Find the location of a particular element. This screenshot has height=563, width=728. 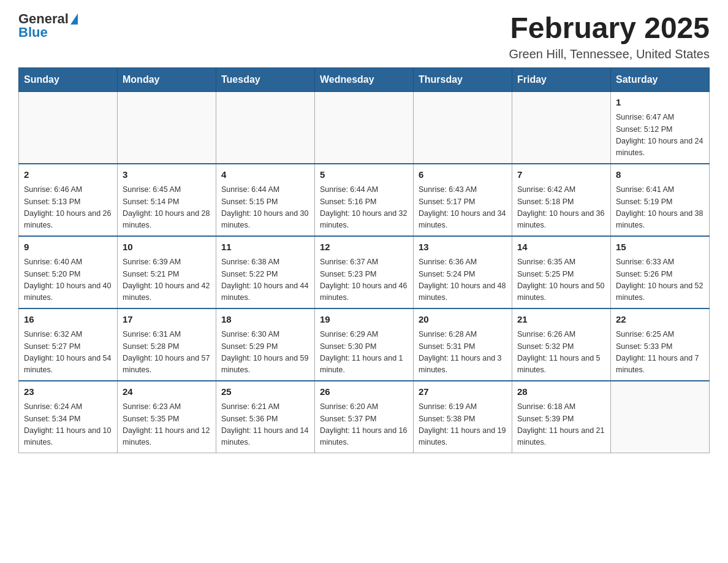

day-number: 24 is located at coordinates (167, 393).